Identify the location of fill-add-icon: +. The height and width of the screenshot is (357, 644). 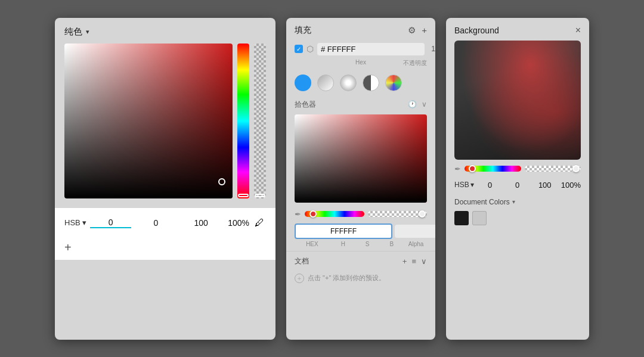
(425, 30).